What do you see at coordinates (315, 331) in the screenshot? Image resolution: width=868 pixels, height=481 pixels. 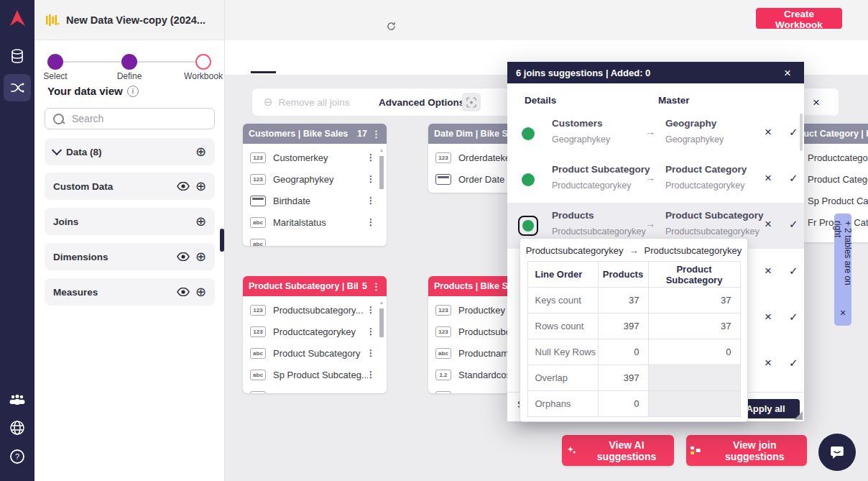 I see `field-row: 123Productcategorykey⋮` at bounding box center [315, 331].